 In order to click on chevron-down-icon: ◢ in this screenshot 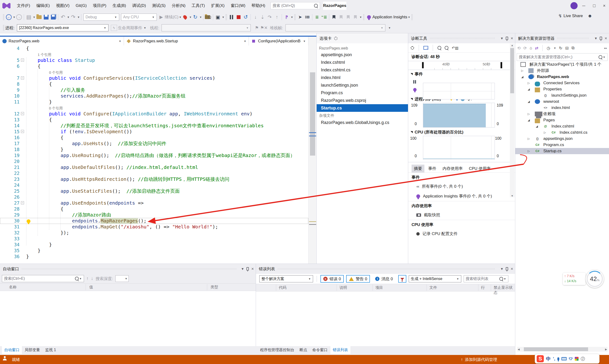, I will do `click(529, 120)`.